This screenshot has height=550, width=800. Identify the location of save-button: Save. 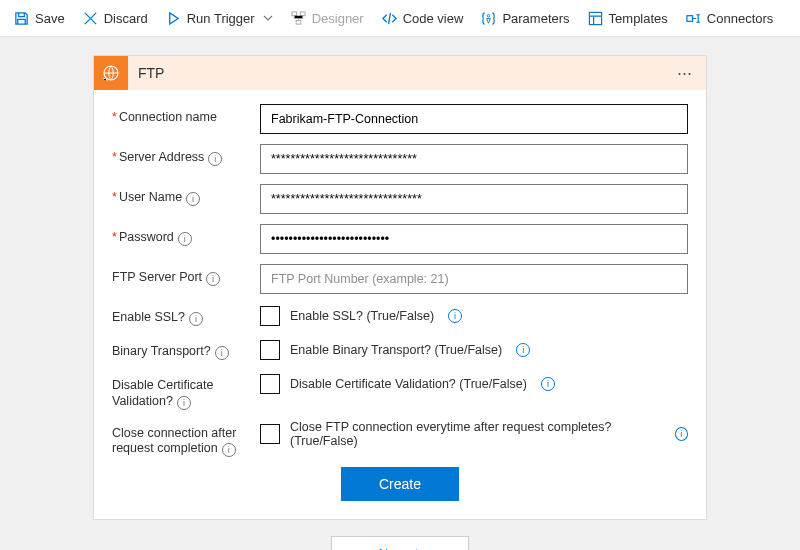
(40, 18).